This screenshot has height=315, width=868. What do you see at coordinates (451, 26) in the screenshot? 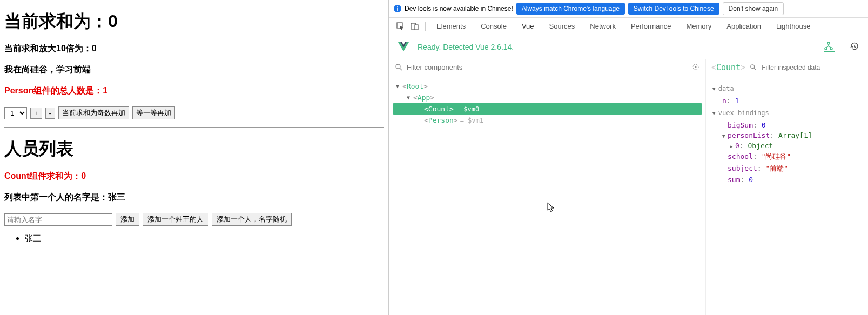
I see `tab-elements: Elements` at bounding box center [451, 26].